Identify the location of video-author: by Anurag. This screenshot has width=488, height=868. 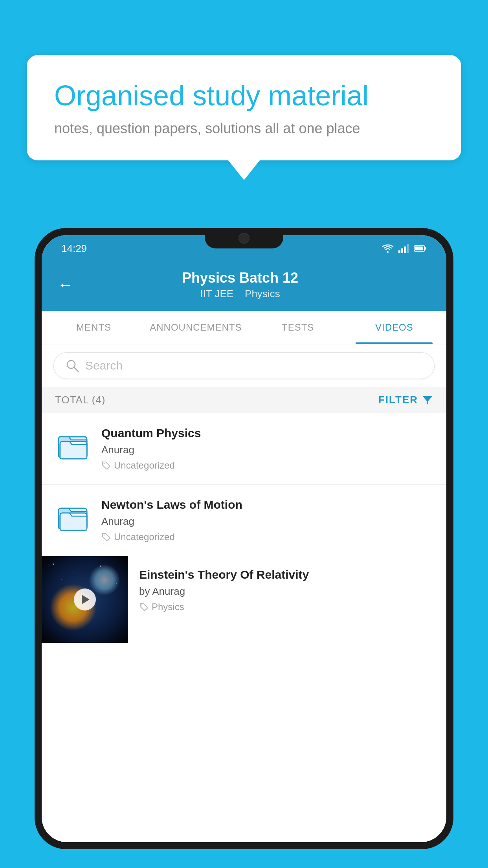
(287, 591).